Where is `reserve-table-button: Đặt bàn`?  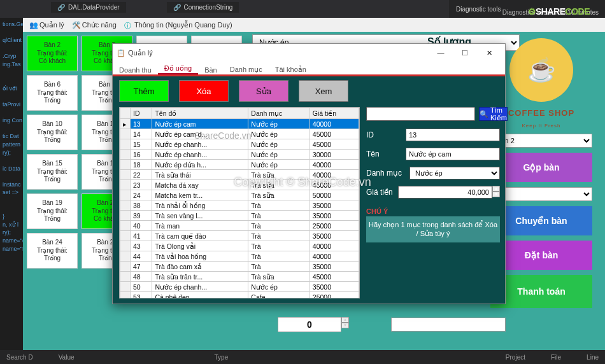 reserve-table-button: Đặt bàn is located at coordinates (541, 255).